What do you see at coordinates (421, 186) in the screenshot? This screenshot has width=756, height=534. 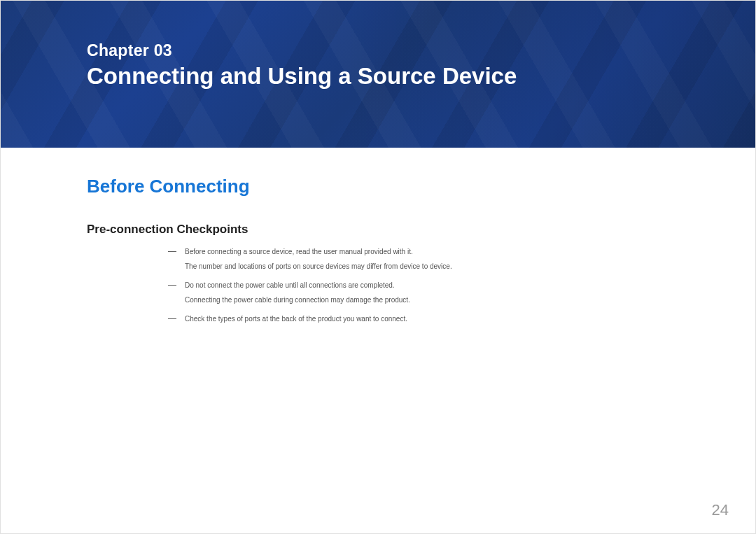 I see `section-heading: Before Connecting` at bounding box center [421, 186].